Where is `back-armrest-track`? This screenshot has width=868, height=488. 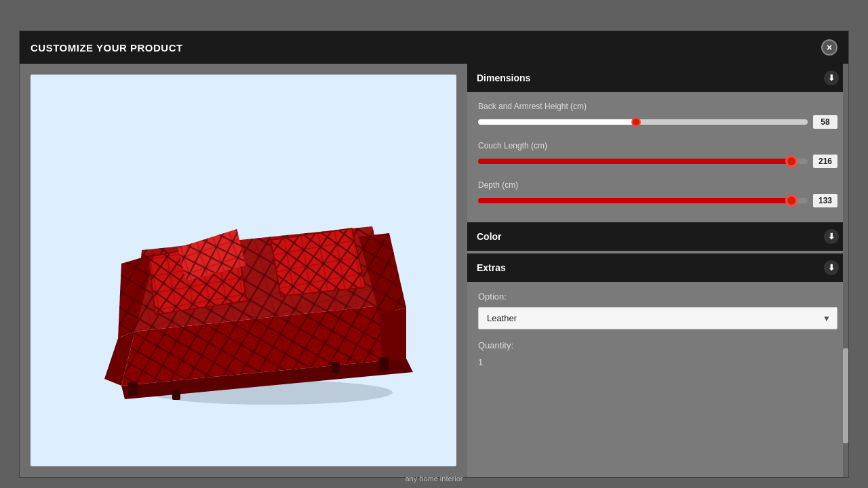
back-armrest-track is located at coordinates (643, 122).